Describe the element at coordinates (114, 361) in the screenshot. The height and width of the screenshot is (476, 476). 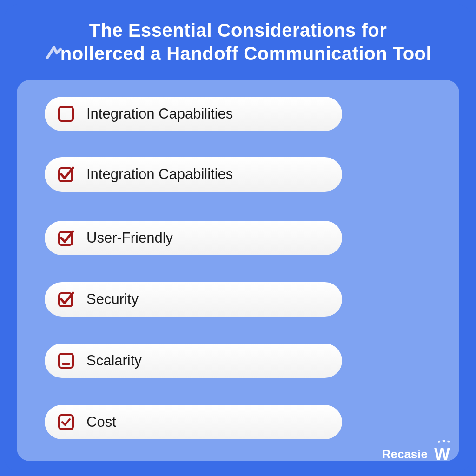
I see `checklist-item-label: Scalarity` at that location.